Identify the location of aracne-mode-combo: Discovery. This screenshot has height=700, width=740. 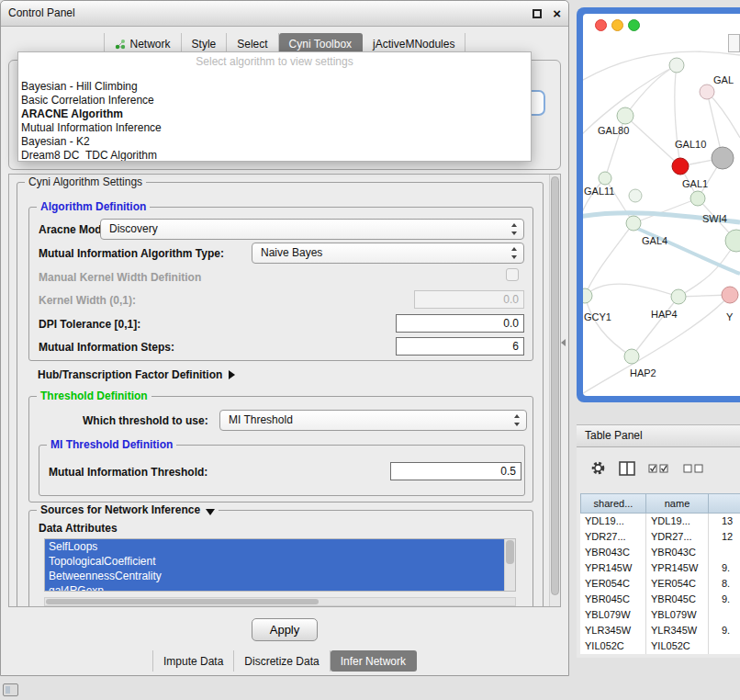
(312, 230).